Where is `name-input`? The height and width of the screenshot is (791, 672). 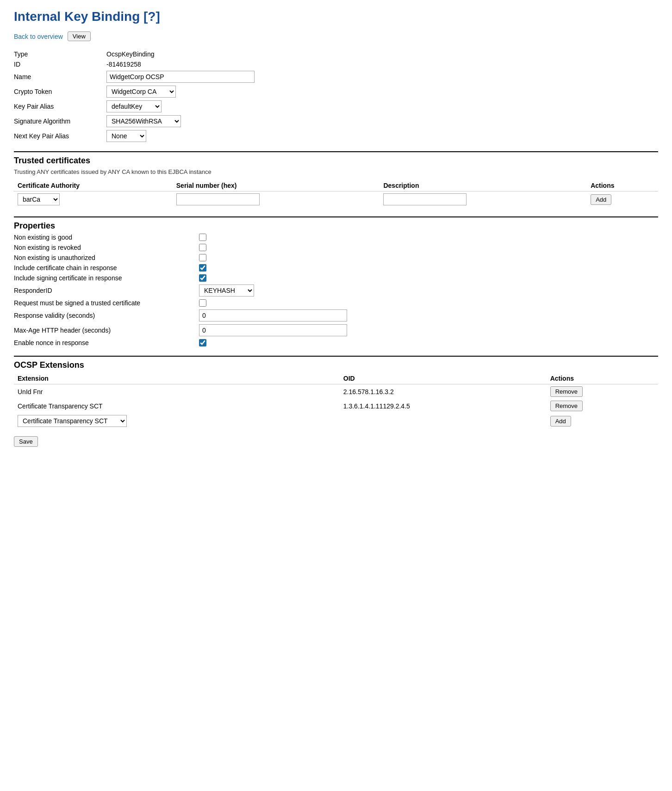 name-input is located at coordinates (180, 77).